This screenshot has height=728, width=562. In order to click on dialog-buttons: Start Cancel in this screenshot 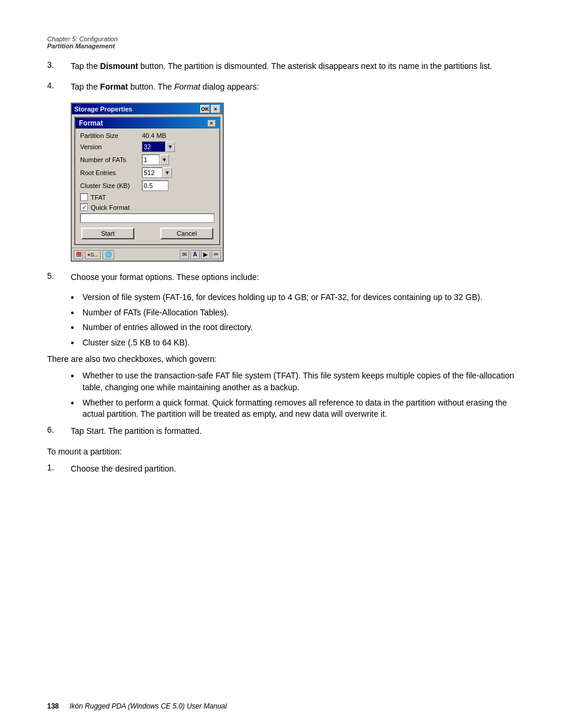, I will do `click(147, 233)`.